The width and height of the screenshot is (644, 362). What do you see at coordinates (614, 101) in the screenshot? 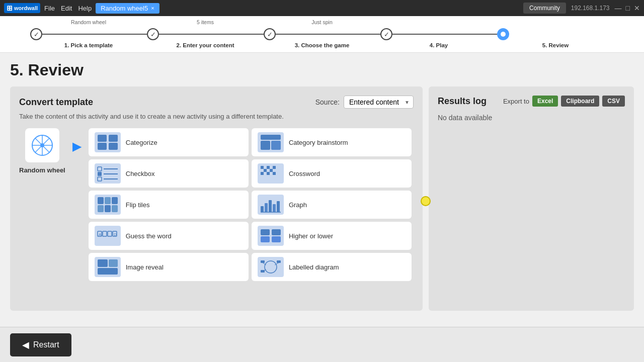
I see `export-csv-button: CSV` at bounding box center [614, 101].